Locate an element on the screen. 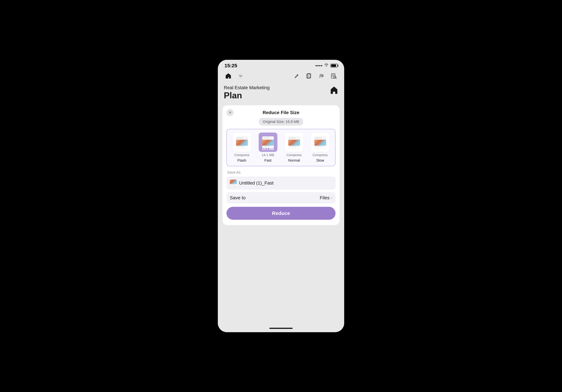 The height and width of the screenshot is (392, 562). modal-title: Reduce File Size is located at coordinates (281, 112).